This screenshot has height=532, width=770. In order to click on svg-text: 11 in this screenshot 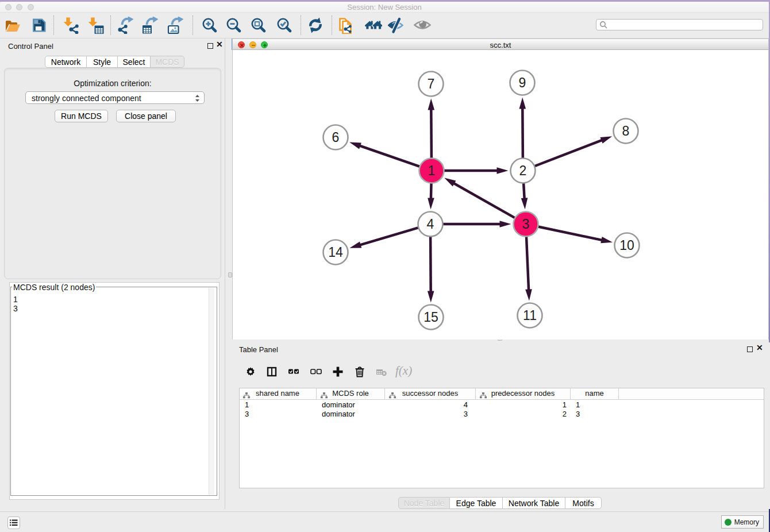, I will do `click(530, 315)`.